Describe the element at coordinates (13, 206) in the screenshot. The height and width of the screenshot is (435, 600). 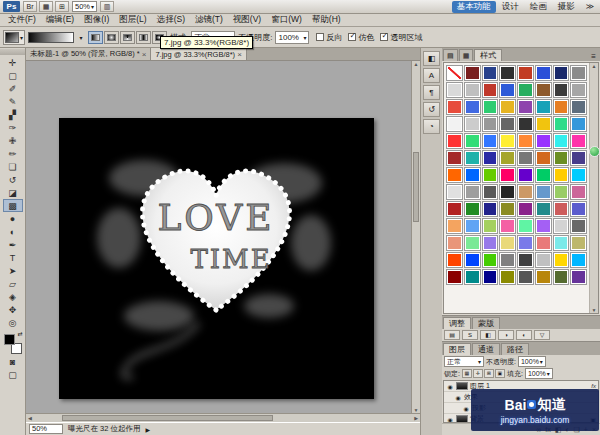
I see `gradient-tool: ▩` at that location.